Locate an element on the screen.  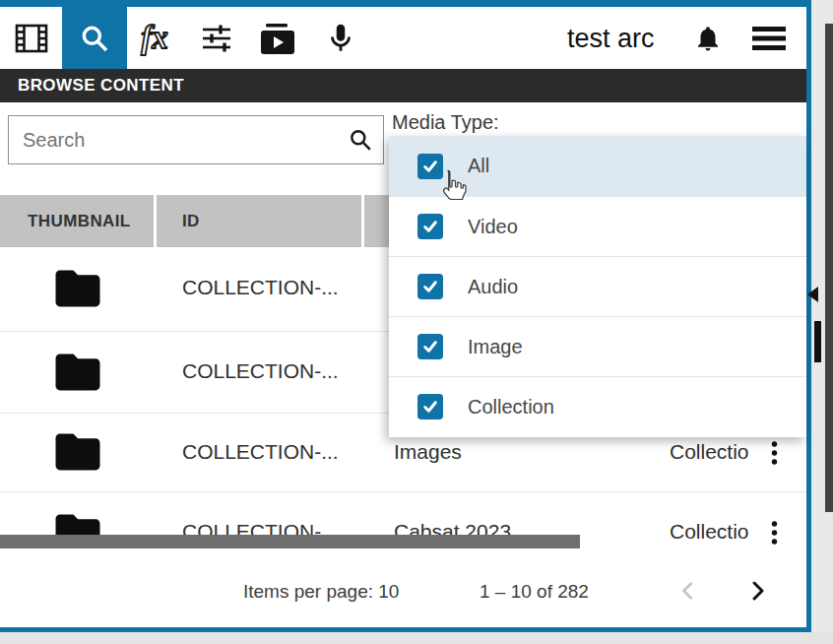
option-label: Audio is located at coordinates (492, 288).